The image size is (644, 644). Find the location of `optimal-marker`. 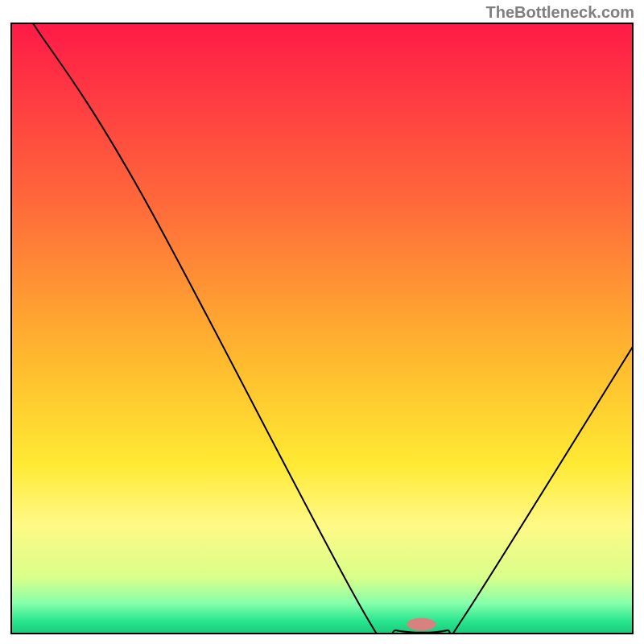

optimal-marker is located at coordinates (422, 625).